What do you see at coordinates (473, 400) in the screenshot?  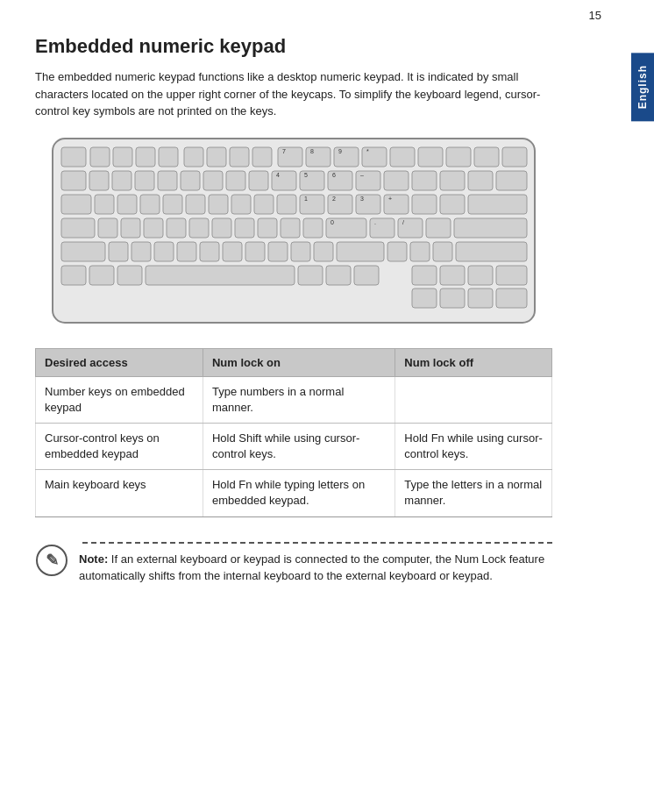 I see `table-cell` at bounding box center [473, 400].